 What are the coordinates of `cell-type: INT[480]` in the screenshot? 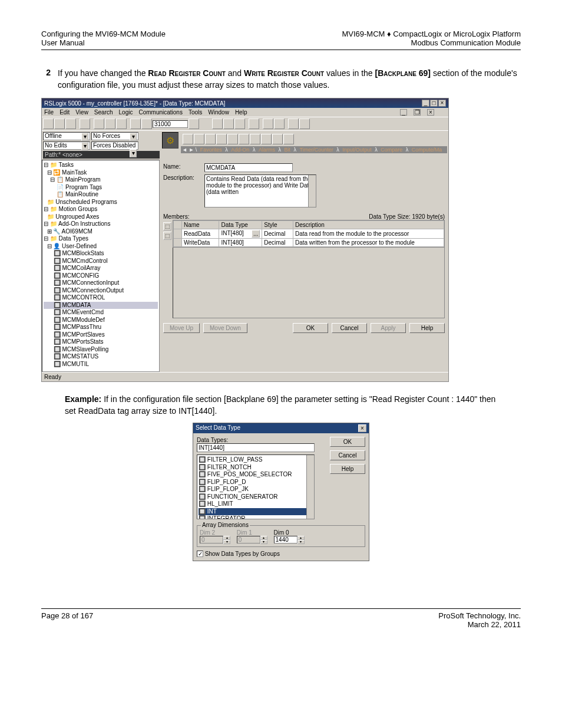 It's located at (240, 243).